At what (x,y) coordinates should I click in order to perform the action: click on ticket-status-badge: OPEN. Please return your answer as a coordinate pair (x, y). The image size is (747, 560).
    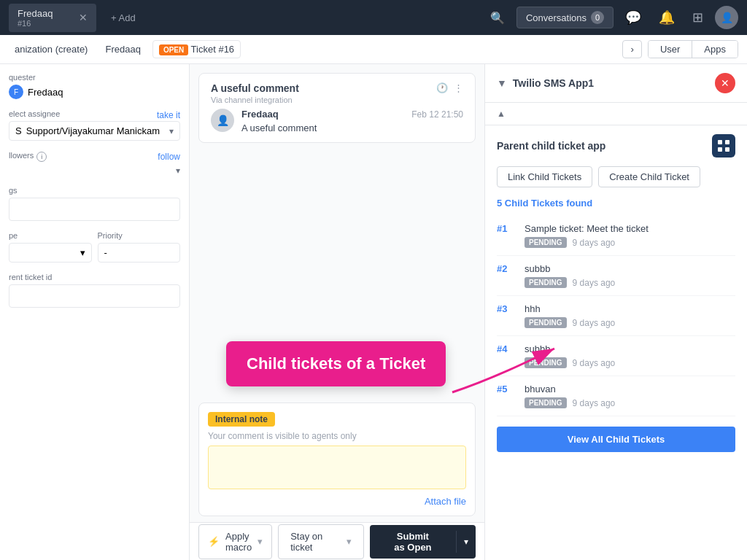
    Looking at the image, I should click on (174, 50).